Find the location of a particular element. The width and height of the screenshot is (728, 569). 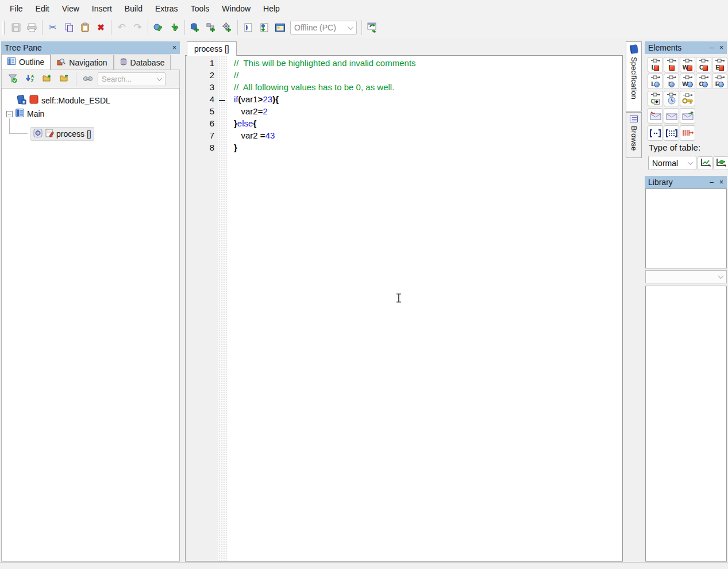

add-container-button is located at coordinates (211, 28).